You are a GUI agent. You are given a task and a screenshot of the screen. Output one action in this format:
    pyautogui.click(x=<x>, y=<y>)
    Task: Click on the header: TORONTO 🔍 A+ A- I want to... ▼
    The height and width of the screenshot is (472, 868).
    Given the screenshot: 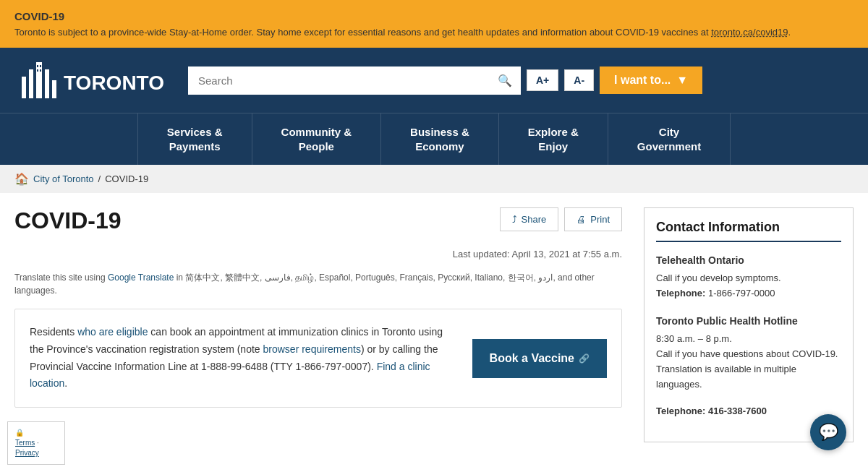 What is the action you would take?
    pyautogui.click(x=434, y=80)
    